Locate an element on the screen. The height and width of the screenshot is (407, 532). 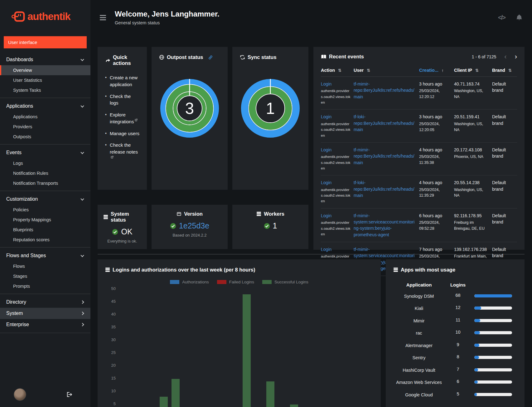
event-geo: Freiburg im Breisgau, DE, EU is located at coordinates (472, 226).